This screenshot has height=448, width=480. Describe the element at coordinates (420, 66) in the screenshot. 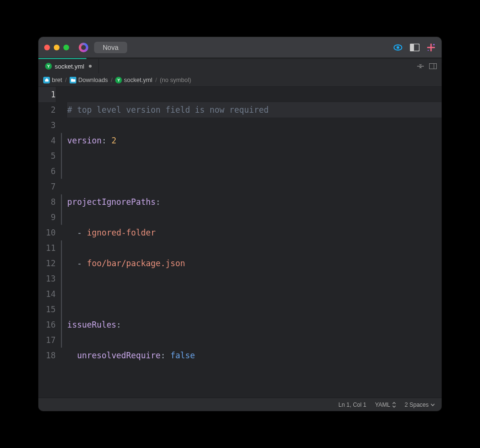

I see `split-editor-button` at that location.